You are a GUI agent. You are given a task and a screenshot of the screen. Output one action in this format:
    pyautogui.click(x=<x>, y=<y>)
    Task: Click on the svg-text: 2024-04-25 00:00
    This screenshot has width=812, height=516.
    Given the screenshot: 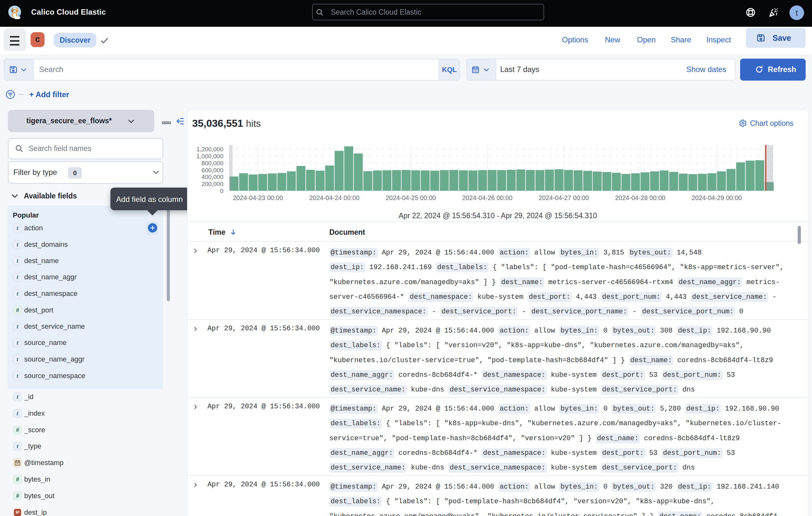 What is the action you would take?
    pyautogui.click(x=411, y=198)
    